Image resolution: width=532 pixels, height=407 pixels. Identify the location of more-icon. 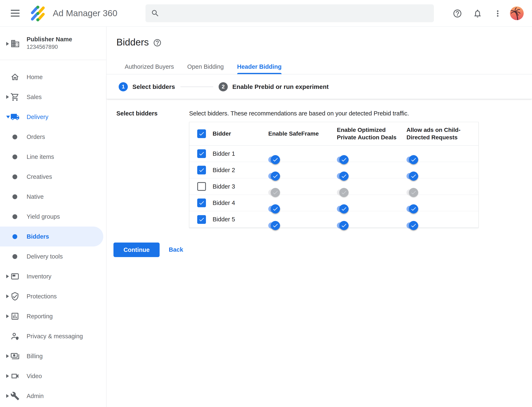
(498, 14).